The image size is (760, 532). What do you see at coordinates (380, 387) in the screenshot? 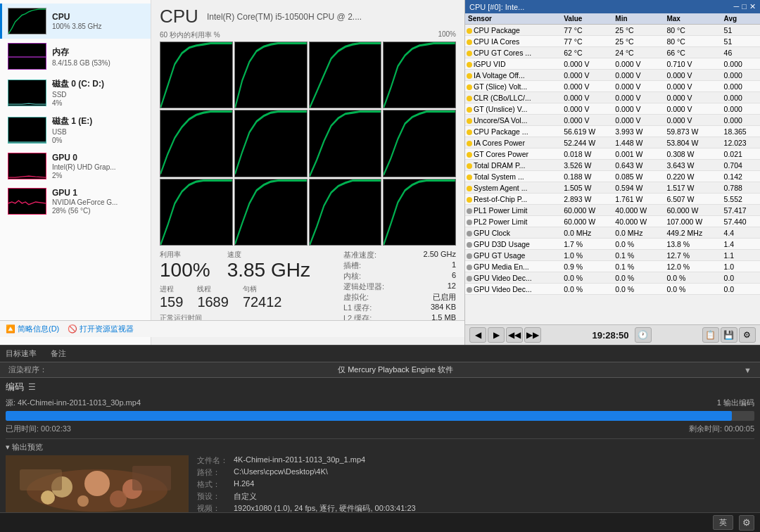
I see `encode-header: 编码 ☰` at bounding box center [380, 387].